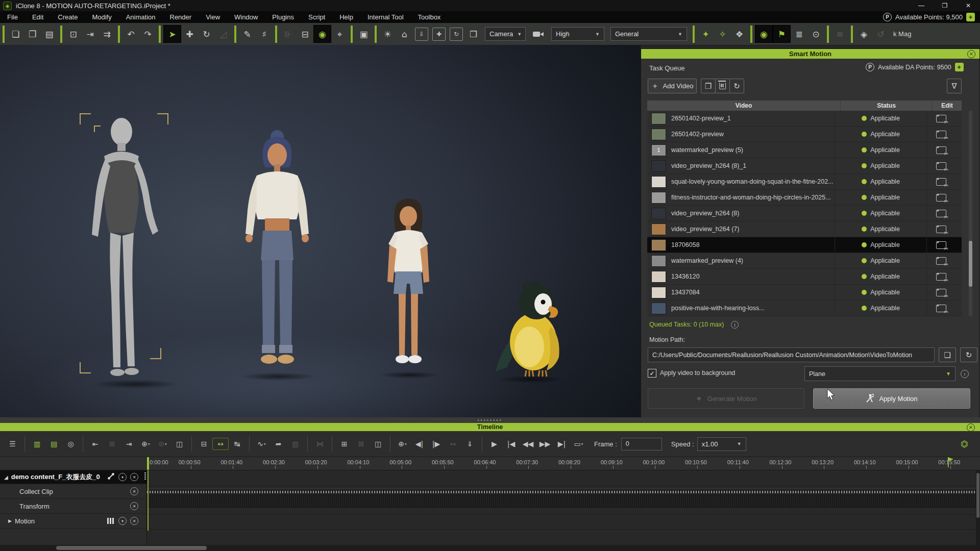 This screenshot has height=551, width=980. What do you see at coordinates (494, 444) in the screenshot?
I see `play-icon: ▶` at bounding box center [494, 444].